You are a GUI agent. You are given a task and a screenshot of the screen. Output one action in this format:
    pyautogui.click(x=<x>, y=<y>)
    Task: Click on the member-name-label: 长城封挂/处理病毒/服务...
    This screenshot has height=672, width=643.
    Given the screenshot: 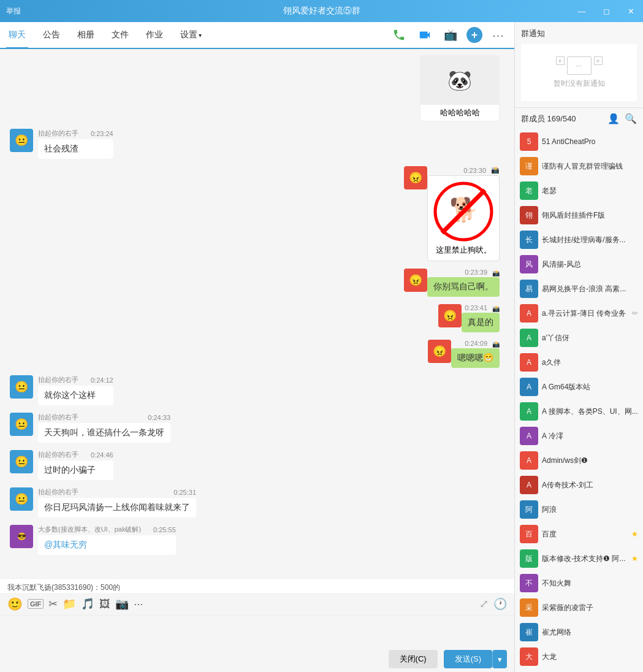 What is the action you would take?
    pyautogui.click(x=590, y=240)
    